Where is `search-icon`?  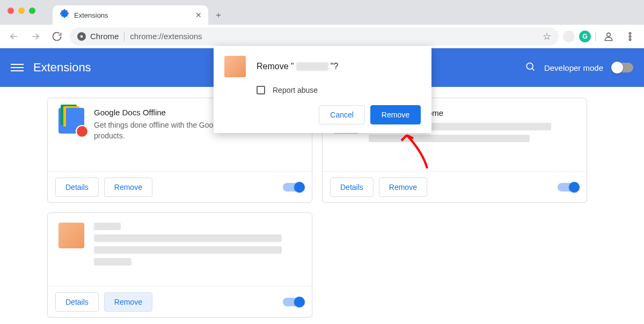 search-icon is located at coordinates (530, 68).